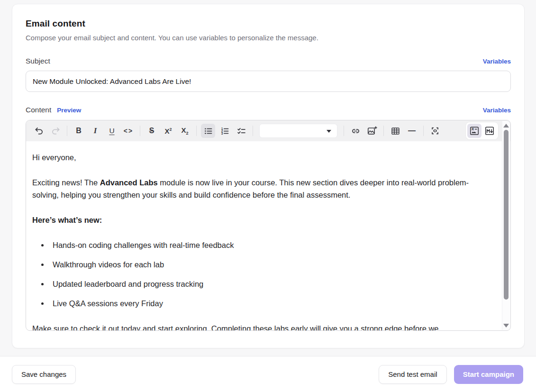  I want to click on save-changes-button: Save changes, so click(44, 374).